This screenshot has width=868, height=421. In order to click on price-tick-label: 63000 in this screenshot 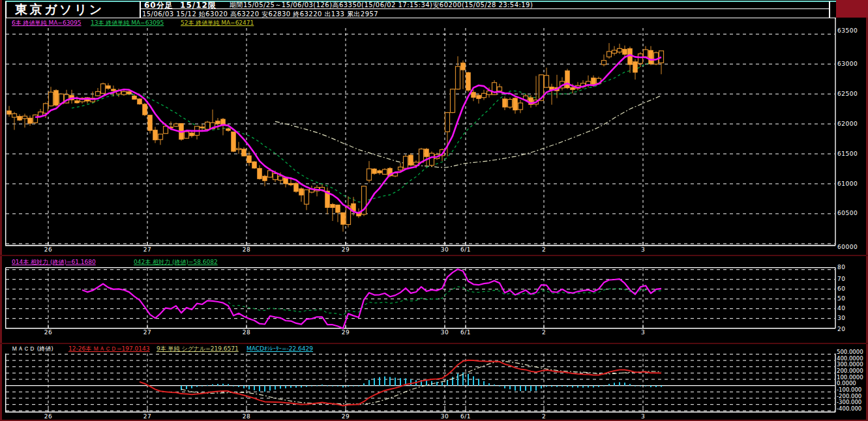, I will do `click(848, 64)`.